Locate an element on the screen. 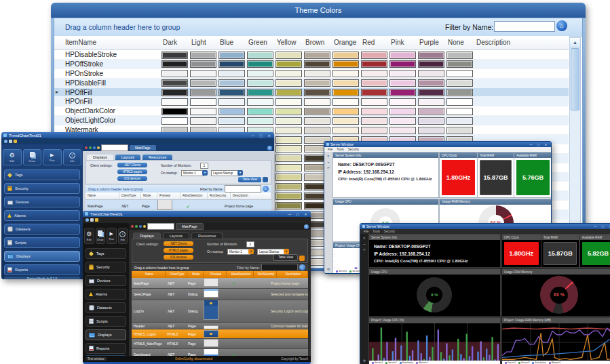  client-button-0: .NET Clients is located at coordinates (178, 244).